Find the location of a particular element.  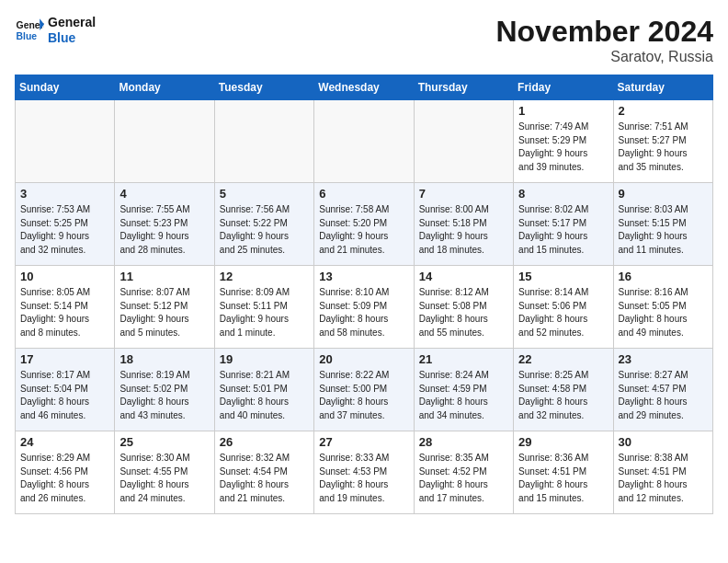

day-number: 22 is located at coordinates (563, 359).